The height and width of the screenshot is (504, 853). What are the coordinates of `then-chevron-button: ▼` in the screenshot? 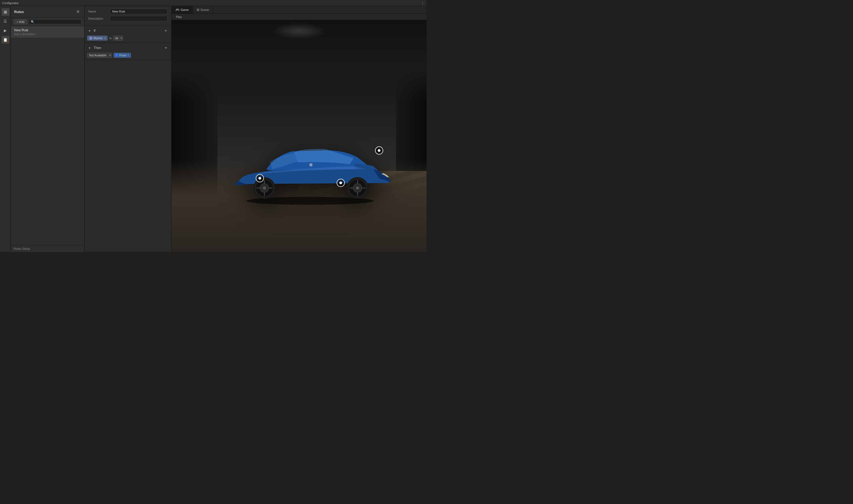 It's located at (90, 48).